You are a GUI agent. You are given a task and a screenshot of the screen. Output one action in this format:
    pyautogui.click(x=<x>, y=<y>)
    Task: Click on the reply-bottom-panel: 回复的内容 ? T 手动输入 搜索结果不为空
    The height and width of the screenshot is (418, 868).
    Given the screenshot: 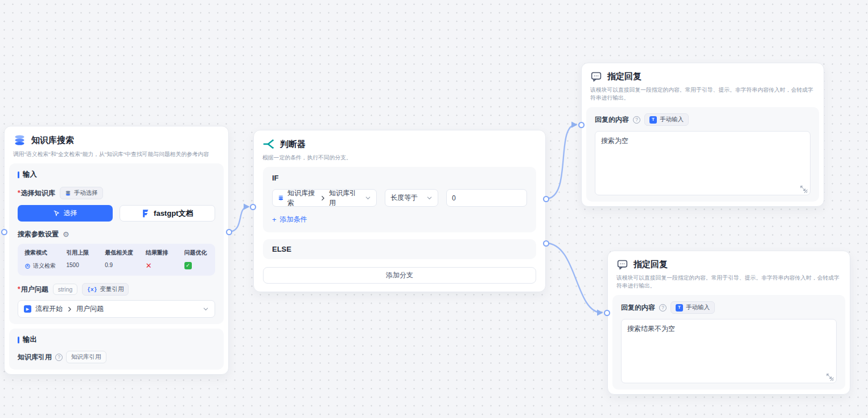 What is the action you would take?
    pyautogui.click(x=729, y=342)
    